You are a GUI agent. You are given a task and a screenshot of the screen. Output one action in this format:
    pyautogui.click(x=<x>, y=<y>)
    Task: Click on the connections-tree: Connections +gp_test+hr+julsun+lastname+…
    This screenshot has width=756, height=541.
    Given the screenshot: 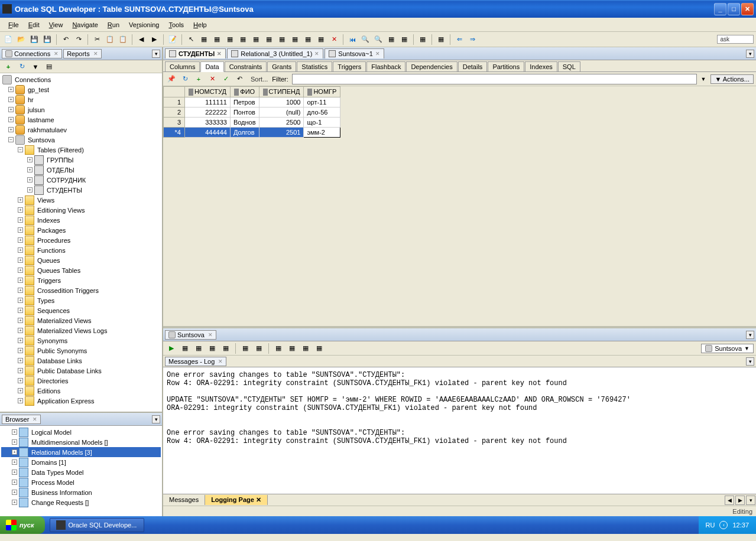 What is the action you would take?
    pyautogui.click(x=81, y=243)
    